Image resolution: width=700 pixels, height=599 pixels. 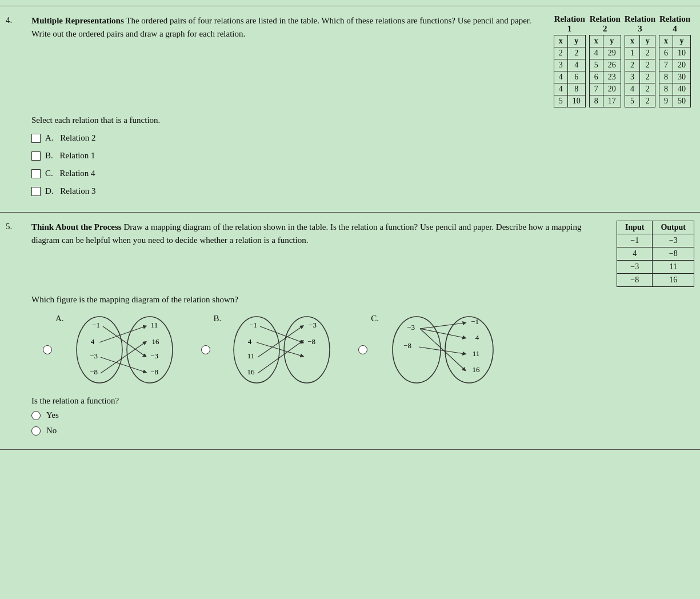 What do you see at coordinates (78, 21) in the screenshot?
I see `question-4-title: Multiple Representations` at bounding box center [78, 21].